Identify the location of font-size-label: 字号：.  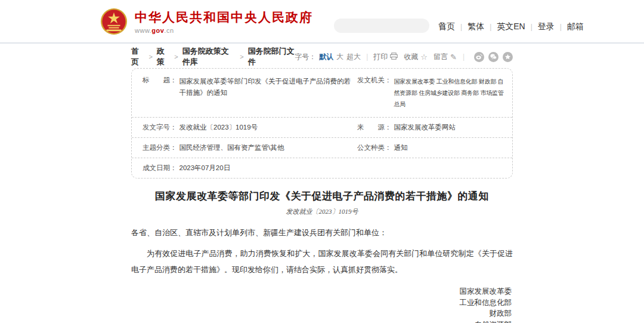
(305, 57).